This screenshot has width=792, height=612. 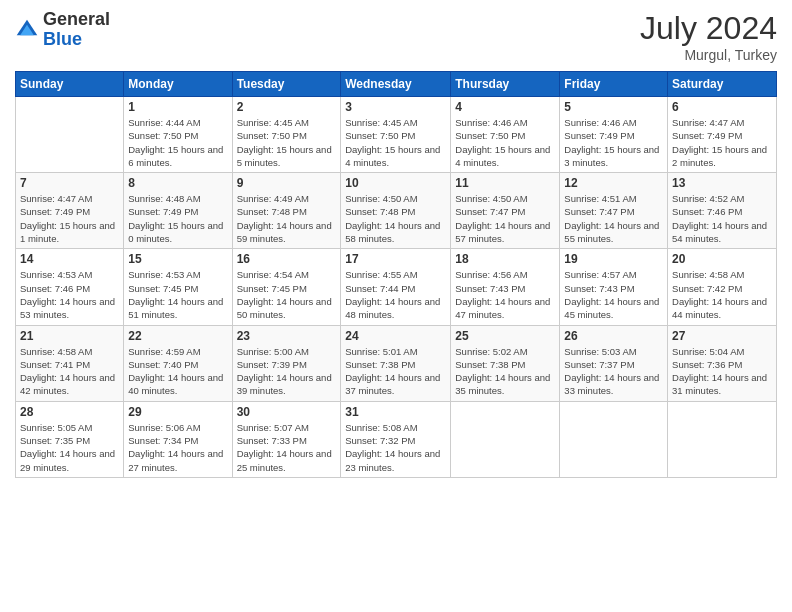 I want to click on weekday-header-sunday: Sunday, so click(x=70, y=84).